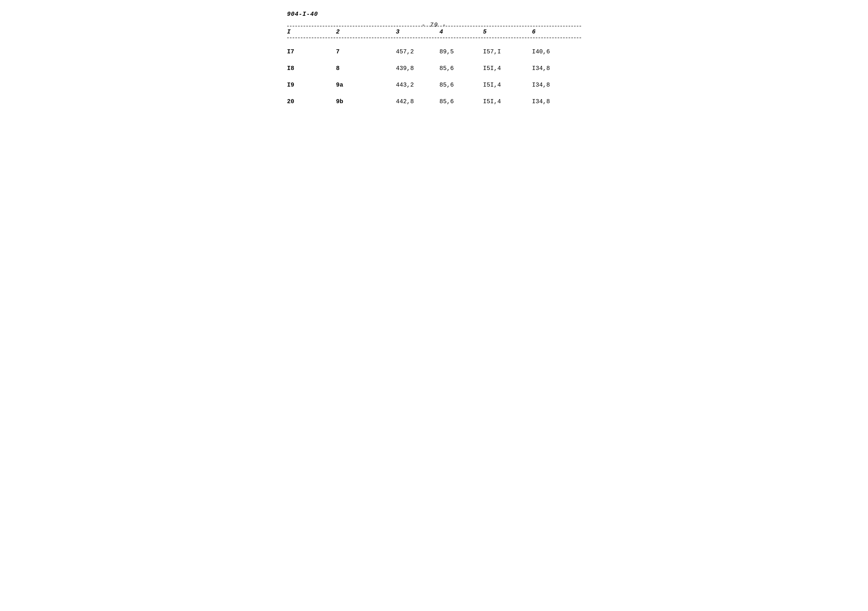 The width and height of the screenshot is (868, 611). I want to click on table-row: I8 8 439,8 85,6 I5I,4 I34,8, so click(434, 68).